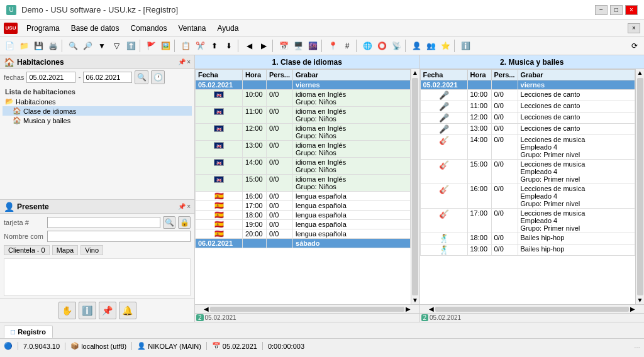 This screenshot has width=644, height=357. What do you see at coordinates (576, 75) in the screenshot?
I see `s2-col-grabar: Grabar` at bounding box center [576, 75].